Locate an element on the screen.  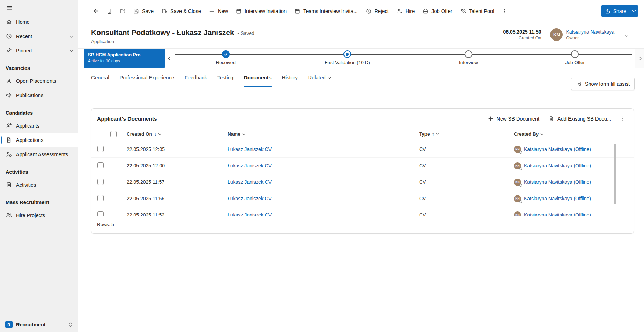
new-sb-document-button: New SB Document is located at coordinates (514, 119).